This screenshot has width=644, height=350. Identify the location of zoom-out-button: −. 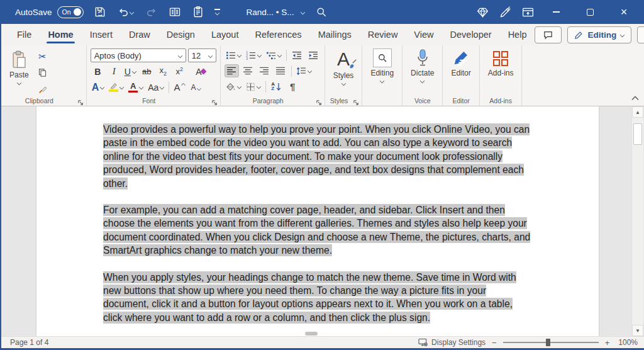
(494, 342).